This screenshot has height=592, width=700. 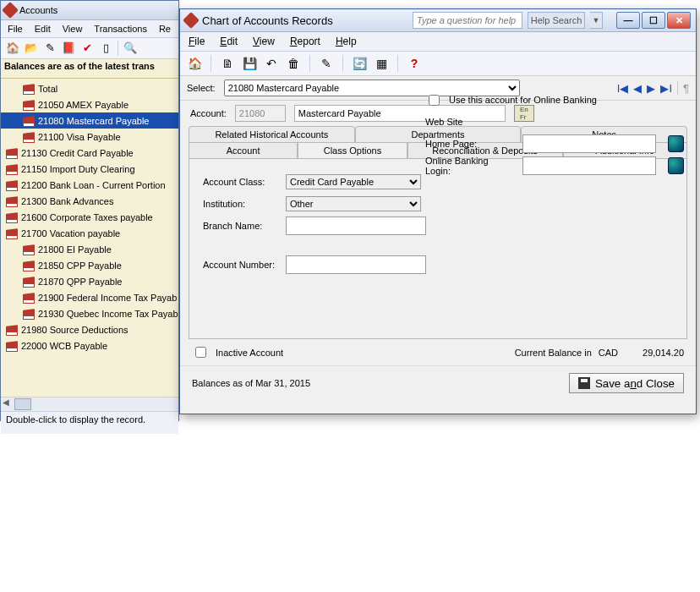 I want to click on tree-item: 21130 Credit Card Payable, so click(x=90, y=152).